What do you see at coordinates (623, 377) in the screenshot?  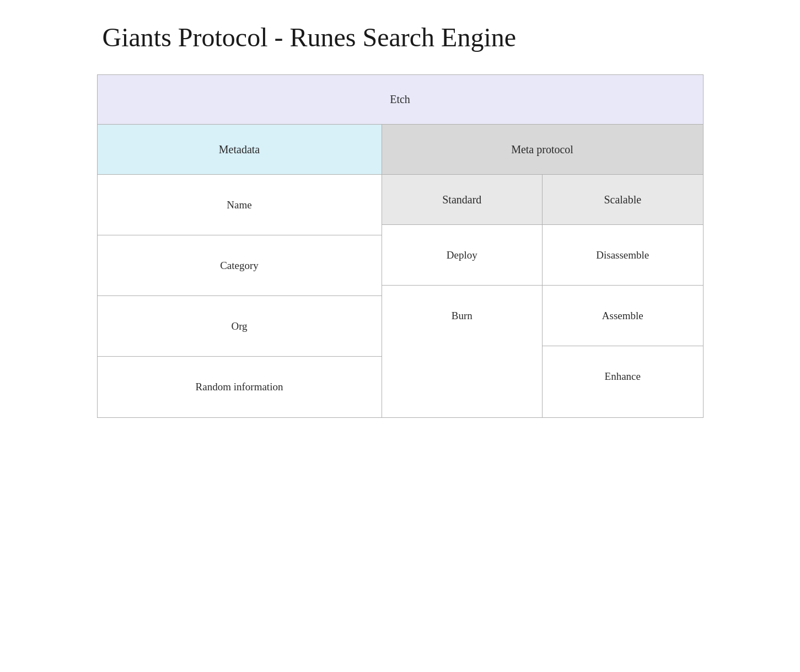 I see `enhance-label: Enhance` at bounding box center [623, 377].